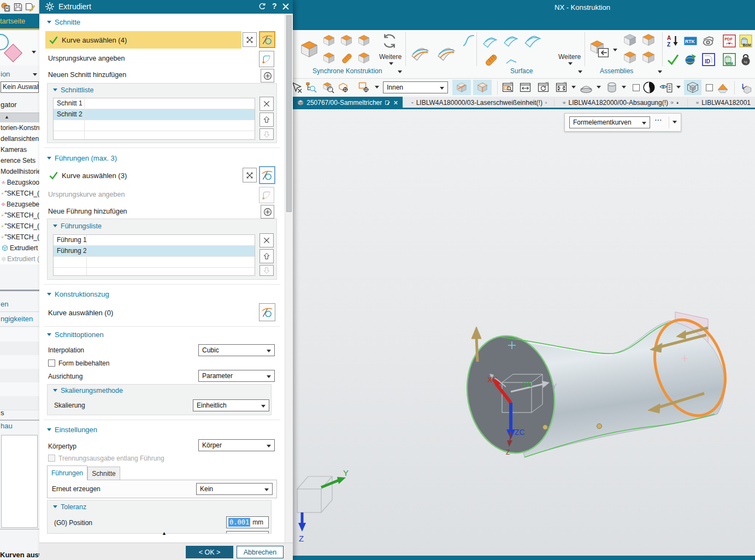 The height and width of the screenshot is (560, 755). I want to click on curve-select-button-active, so click(267, 39).